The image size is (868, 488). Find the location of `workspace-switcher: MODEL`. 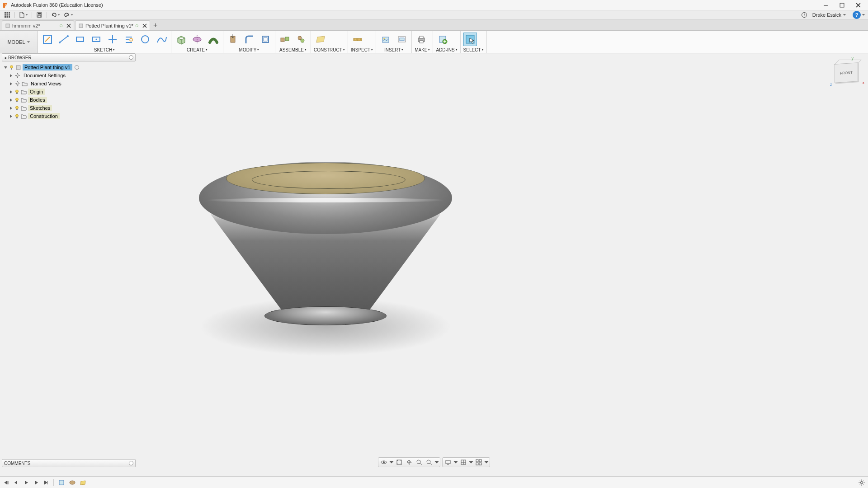

workspace-switcher: MODEL is located at coordinates (19, 42).